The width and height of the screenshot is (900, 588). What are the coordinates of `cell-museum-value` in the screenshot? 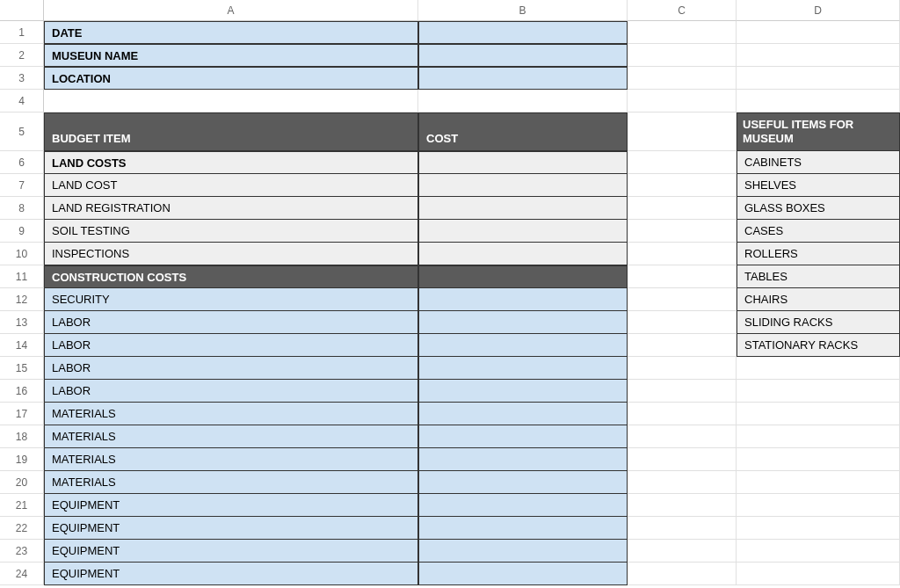 It's located at (523, 55).